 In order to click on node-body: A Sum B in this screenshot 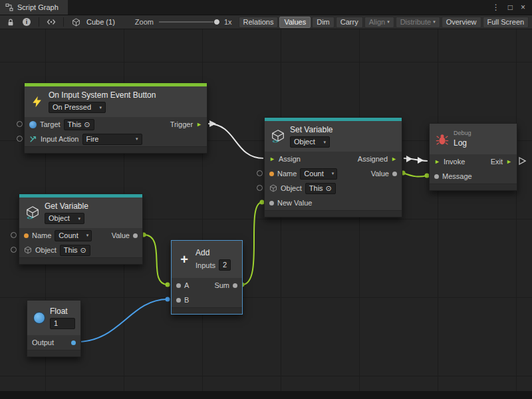, I will do `click(207, 293)`.